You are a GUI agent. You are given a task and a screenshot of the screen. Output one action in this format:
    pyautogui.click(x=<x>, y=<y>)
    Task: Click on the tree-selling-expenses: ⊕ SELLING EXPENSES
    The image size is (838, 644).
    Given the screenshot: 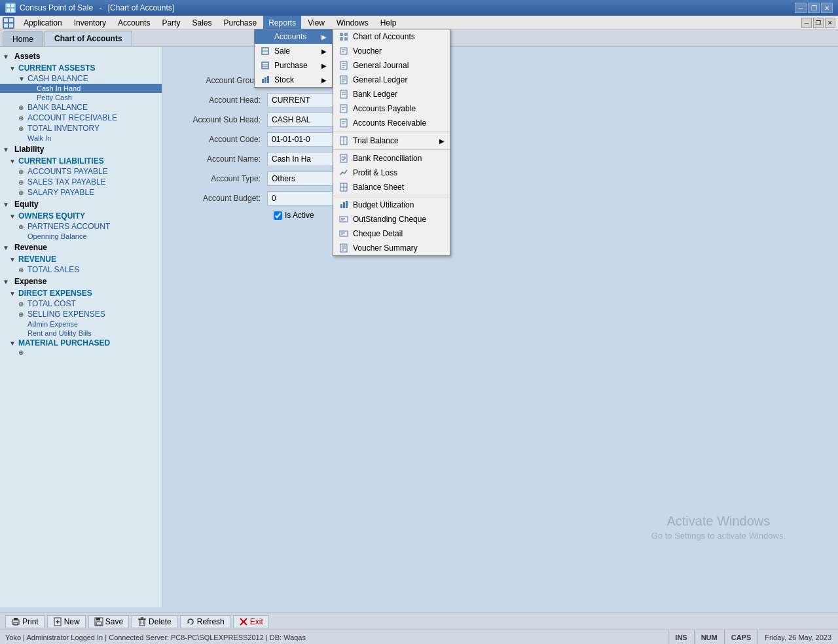 What is the action you would take?
    pyautogui.click(x=81, y=314)
    